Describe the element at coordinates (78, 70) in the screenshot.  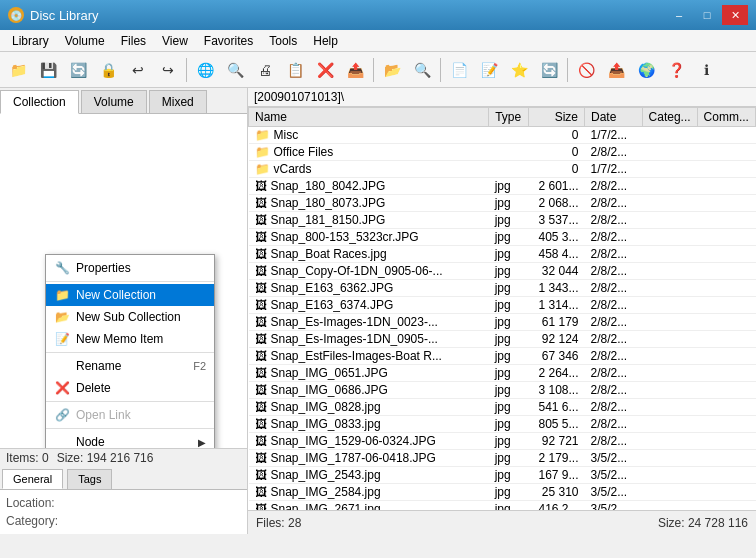
I see `tool-refresh: 🔄` at that location.